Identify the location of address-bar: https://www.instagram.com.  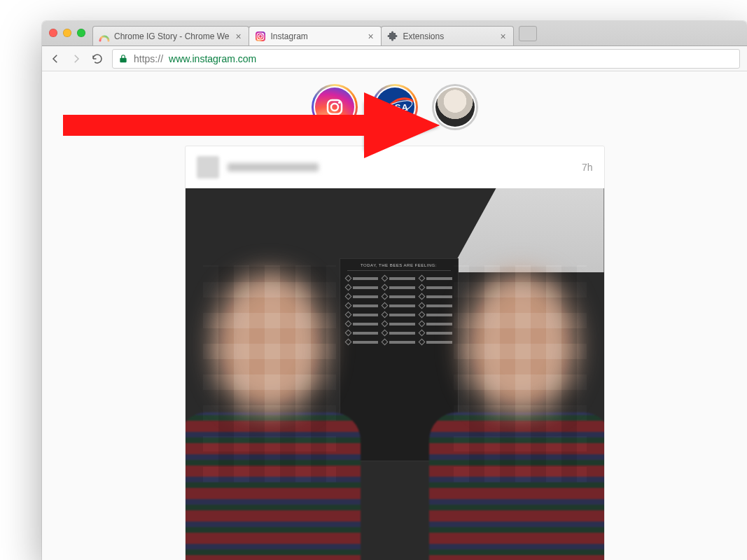
(426, 59).